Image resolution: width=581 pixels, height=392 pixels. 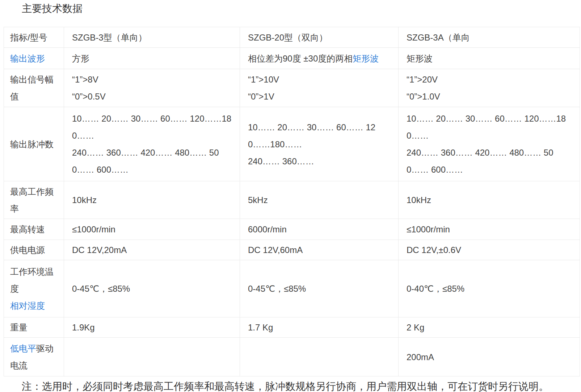 I want to click on row-label: 最高转速, so click(x=34, y=229).